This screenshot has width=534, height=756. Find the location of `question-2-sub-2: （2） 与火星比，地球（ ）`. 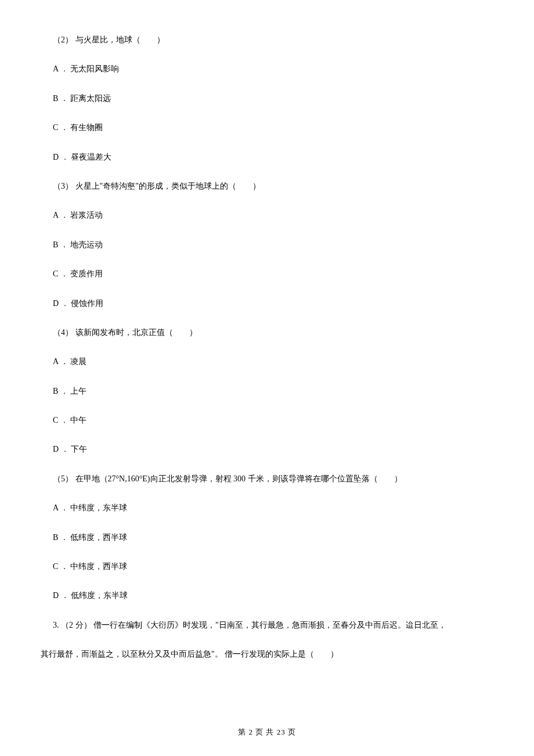

question-2-sub-2: （2） 与火星比，地球（ ） is located at coordinates (267, 40).